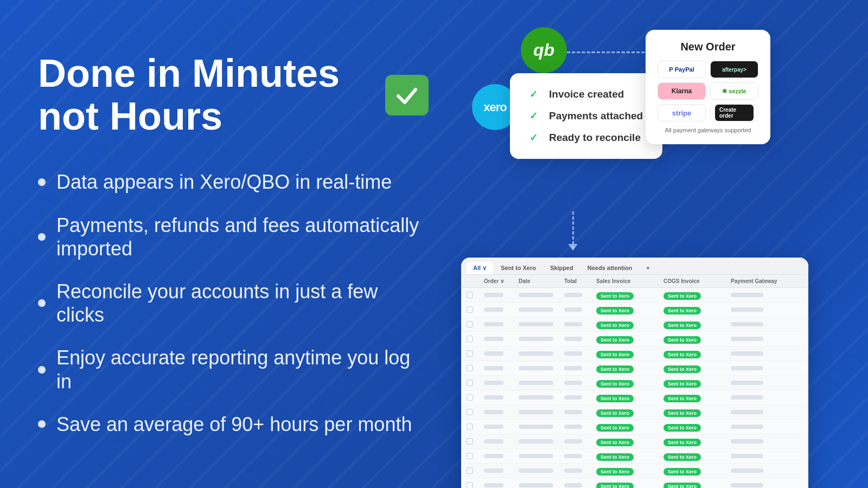 This screenshot has height=488, width=868. What do you see at coordinates (696, 397) in the screenshot?
I see `row-cogs-invoice-7: Sent to Xero` at bounding box center [696, 397].